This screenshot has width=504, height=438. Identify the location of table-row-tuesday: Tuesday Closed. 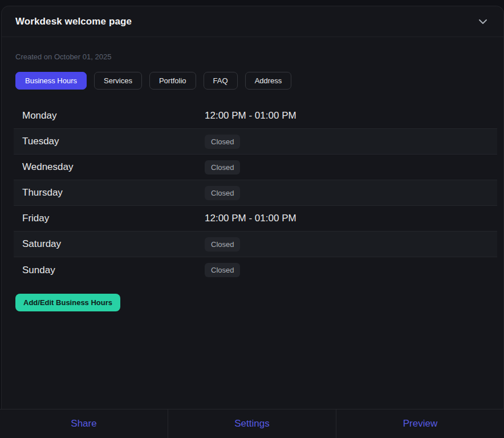
(255, 141).